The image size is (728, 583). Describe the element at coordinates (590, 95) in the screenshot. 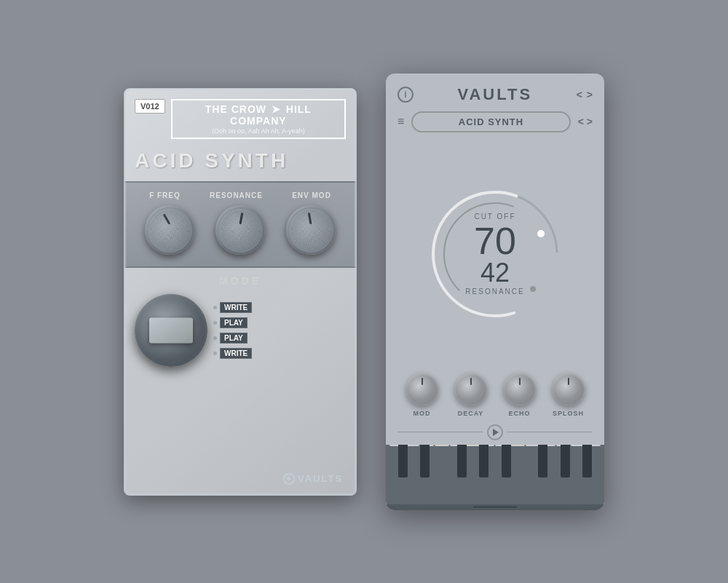

I see `nav-next-button: >` at that location.